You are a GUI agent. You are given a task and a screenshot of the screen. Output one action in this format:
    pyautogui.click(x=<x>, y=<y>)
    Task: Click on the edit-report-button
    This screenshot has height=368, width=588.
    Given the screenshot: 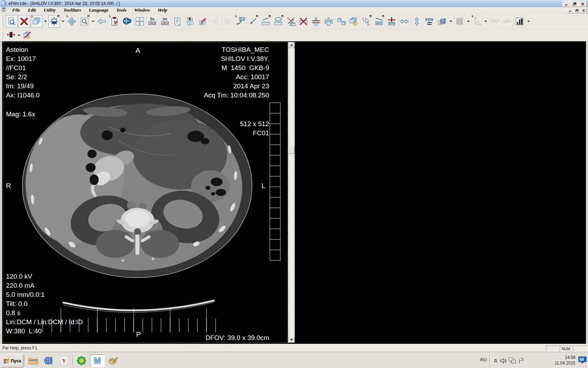 What is the action you would take?
    pyautogui.click(x=203, y=21)
    